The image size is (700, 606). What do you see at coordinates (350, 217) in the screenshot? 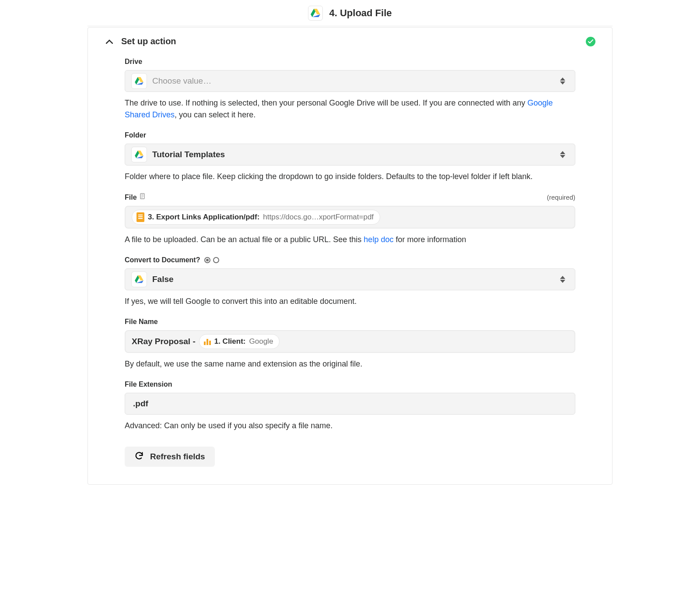
I see `file-input: 3. Export Links Application/pdf: https:/…` at bounding box center [350, 217].